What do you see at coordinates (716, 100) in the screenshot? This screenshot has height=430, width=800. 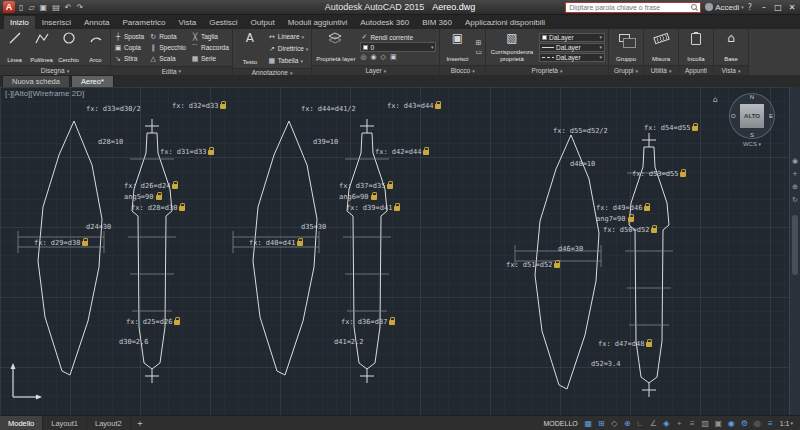 I see `viewcube-home-icon: ⌂` at bounding box center [716, 100].